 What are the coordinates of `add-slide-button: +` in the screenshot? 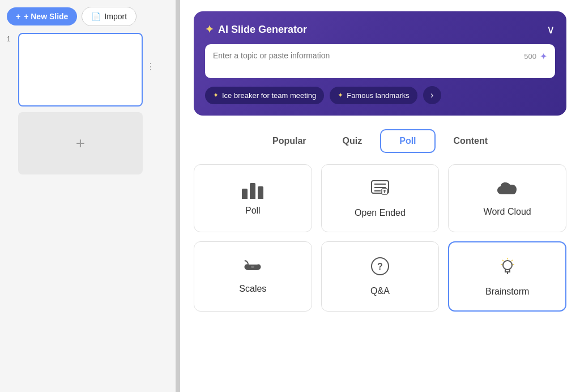 It's located at (80, 143).